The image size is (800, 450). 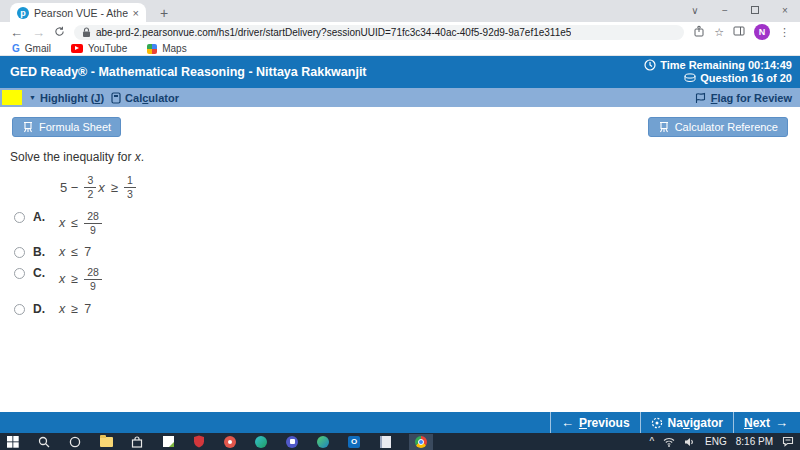 I want to click on teams-button, so click(x=292, y=442).